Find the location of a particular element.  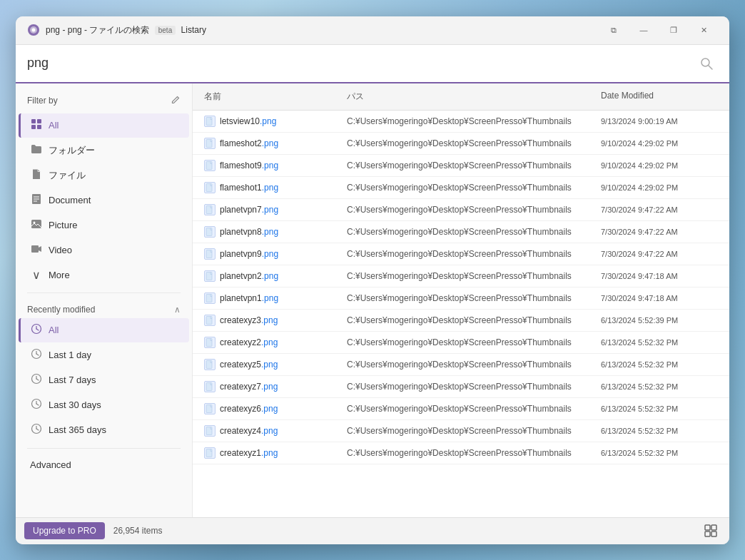

sidebar-item-all: All is located at coordinates (104, 126).